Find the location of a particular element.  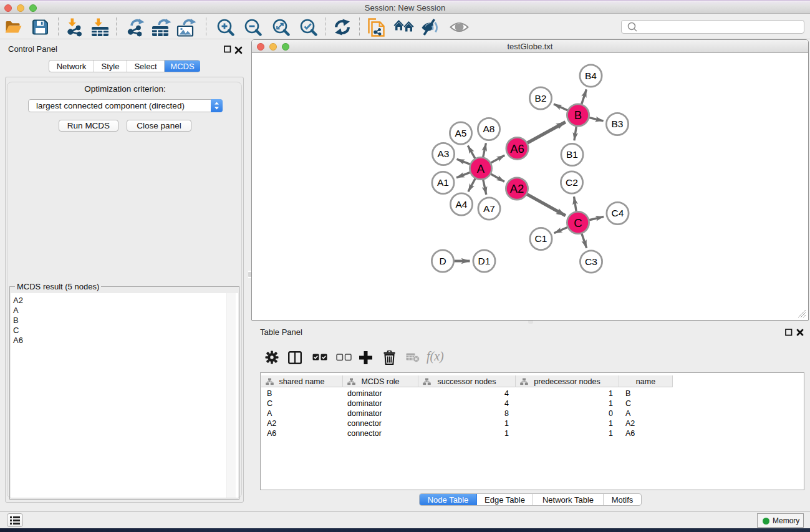

svg-text: C1 is located at coordinates (541, 238).